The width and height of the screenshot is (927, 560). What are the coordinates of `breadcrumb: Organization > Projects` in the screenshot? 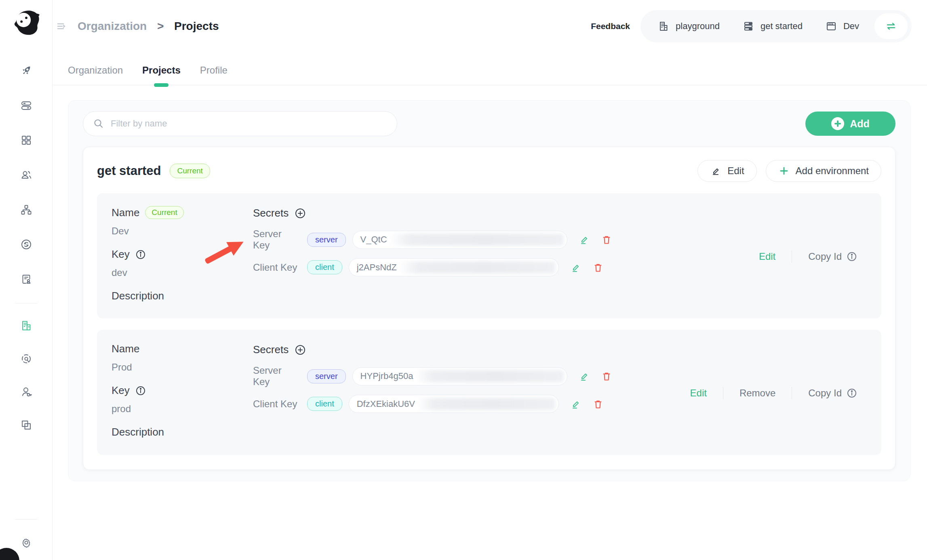 It's located at (148, 26).